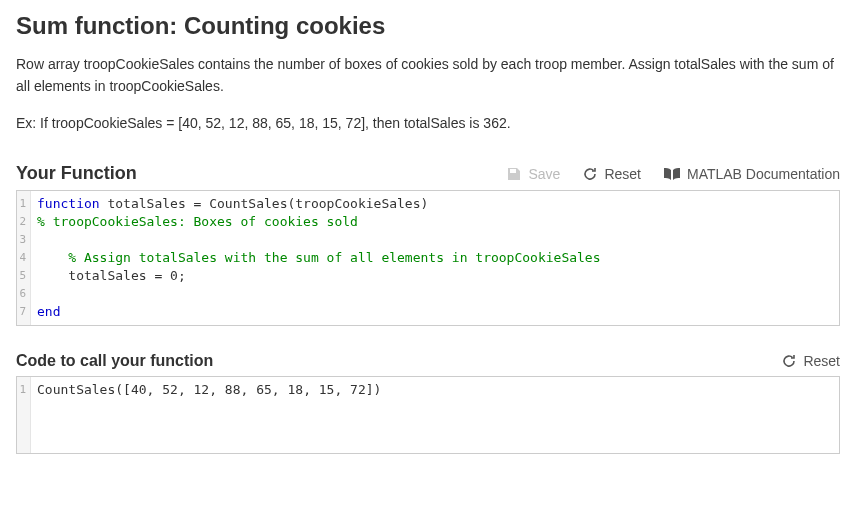 Image resolution: width=856 pixels, height=531 pixels. What do you see at coordinates (822, 361) in the screenshot?
I see `call-reset-label: Reset` at bounding box center [822, 361].